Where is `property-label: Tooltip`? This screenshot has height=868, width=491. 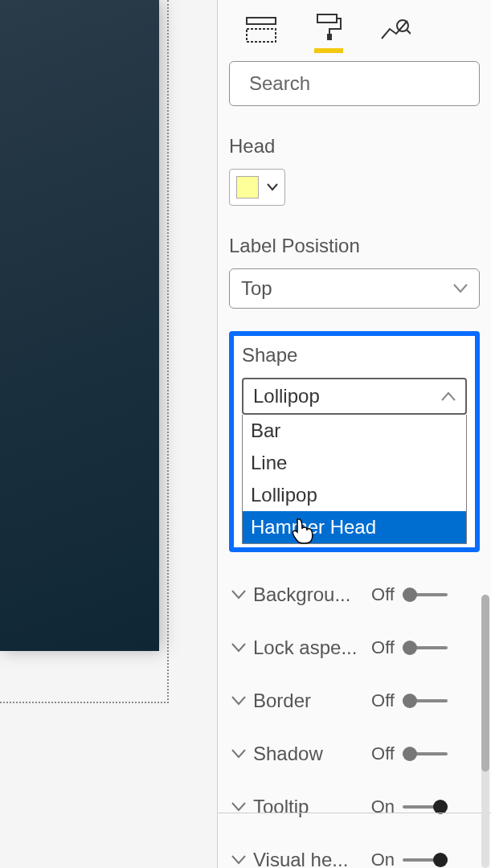 property-label: Tooltip is located at coordinates (305, 807).